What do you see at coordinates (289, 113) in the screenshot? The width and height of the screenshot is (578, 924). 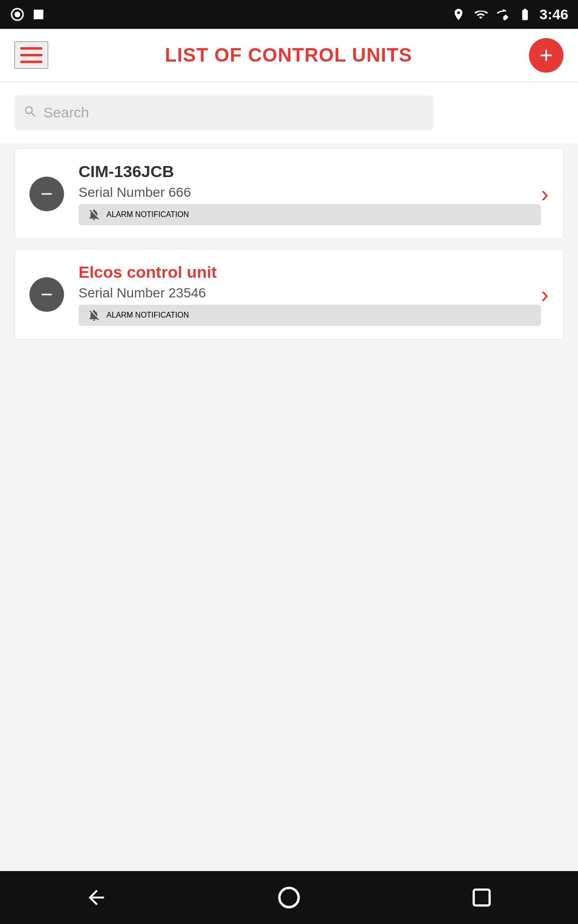 I see `search-container` at bounding box center [289, 113].